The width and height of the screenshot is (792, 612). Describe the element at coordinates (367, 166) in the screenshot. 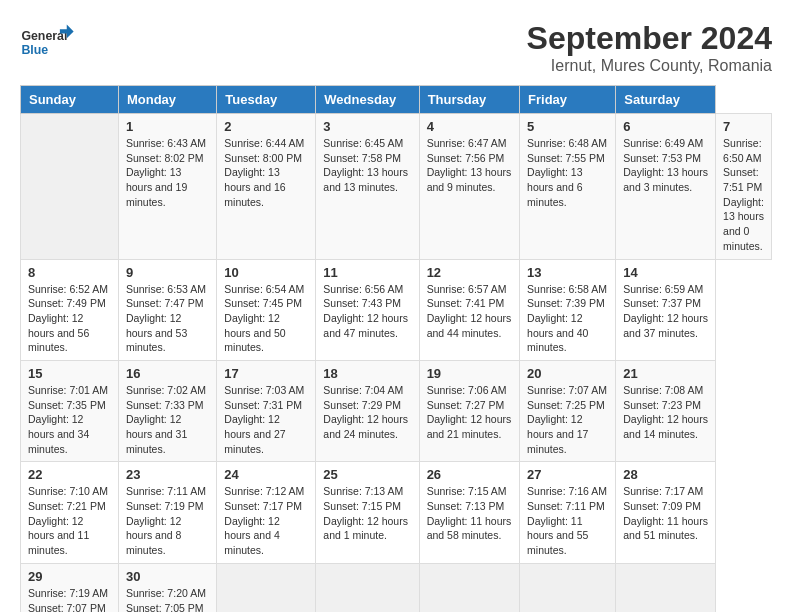

I see `day-info: Sunrise: 6:45 AMSunset: 7:58 PMDaylight:…` at that location.